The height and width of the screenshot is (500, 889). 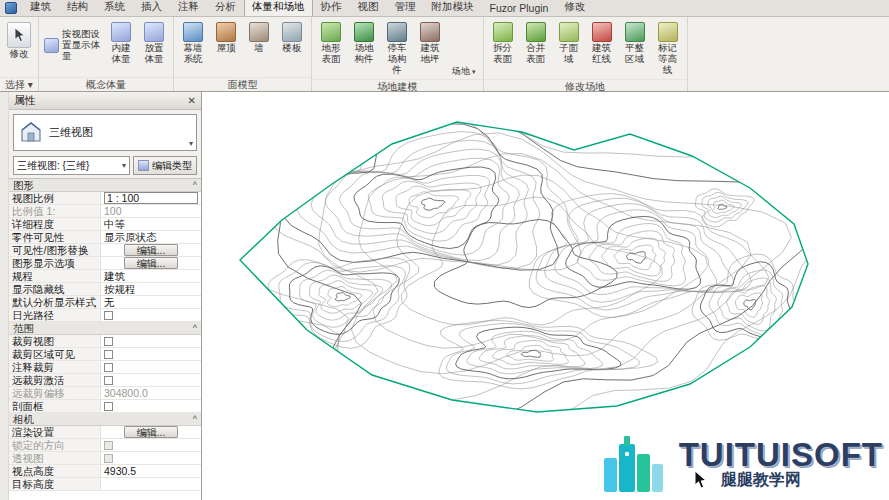 What do you see at coordinates (151, 224) in the screenshot?
I see `property-value: 中等` at bounding box center [151, 224].